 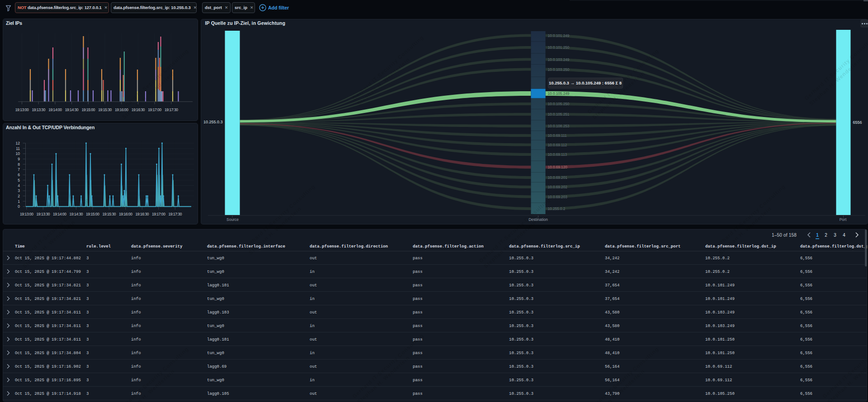 I want to click on svg-text: data.pfsense.filterlog.src_ip, so click(x=544, y=247).